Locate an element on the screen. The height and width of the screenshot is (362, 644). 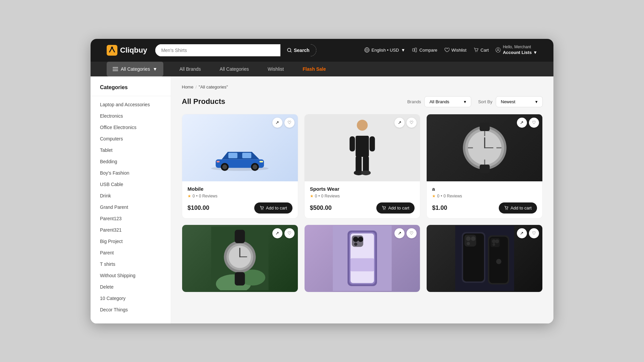
sidebar-item-tshirts: T shirts is located at coordinates (131, 264).